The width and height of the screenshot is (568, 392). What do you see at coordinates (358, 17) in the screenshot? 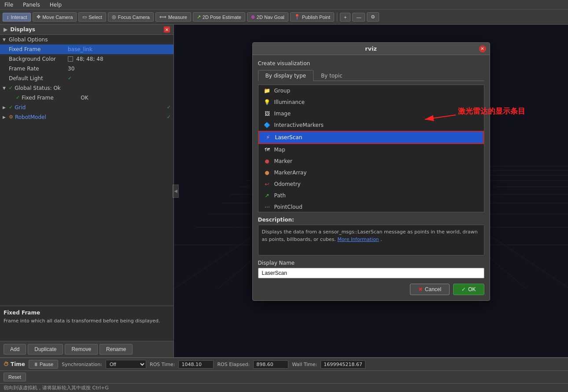
I see `remove-toolbar-button: —` at bounding box center [358, 17].